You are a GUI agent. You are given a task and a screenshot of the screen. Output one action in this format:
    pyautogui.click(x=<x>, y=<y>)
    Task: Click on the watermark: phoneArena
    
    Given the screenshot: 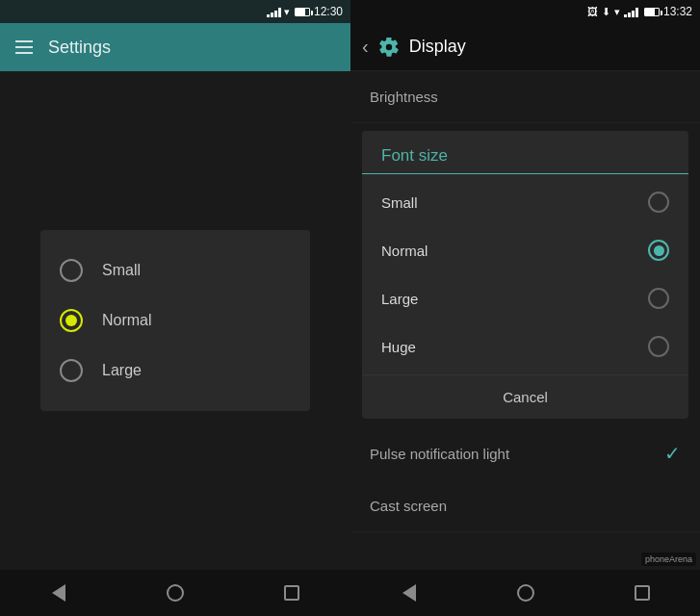 What is the action you would take?
    pyautogui.click(x=668, y=559)
    